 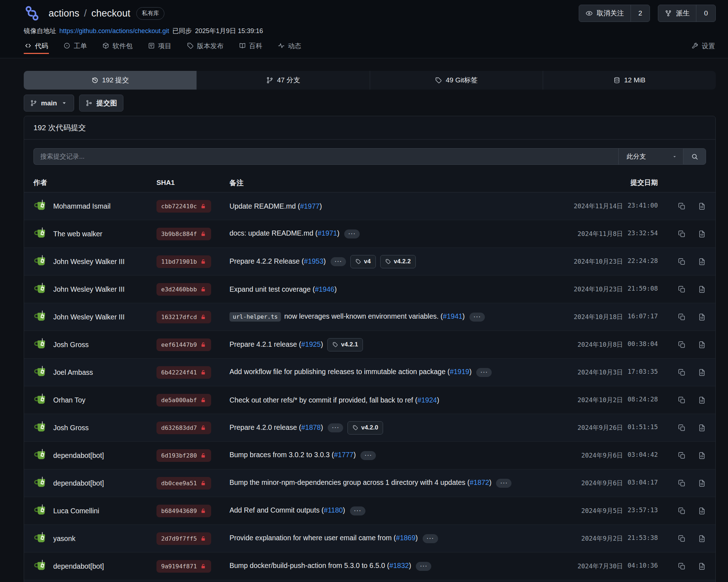 I want to click on stat-12 MiB: 12 MiB, so click(x=629, y=80).